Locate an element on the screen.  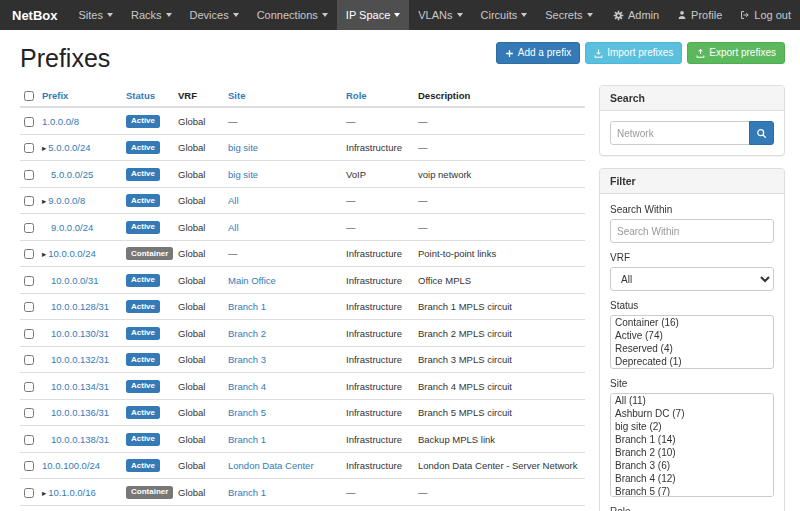
list-option: Branch 5 (7) is located at coordinates (692, 491).